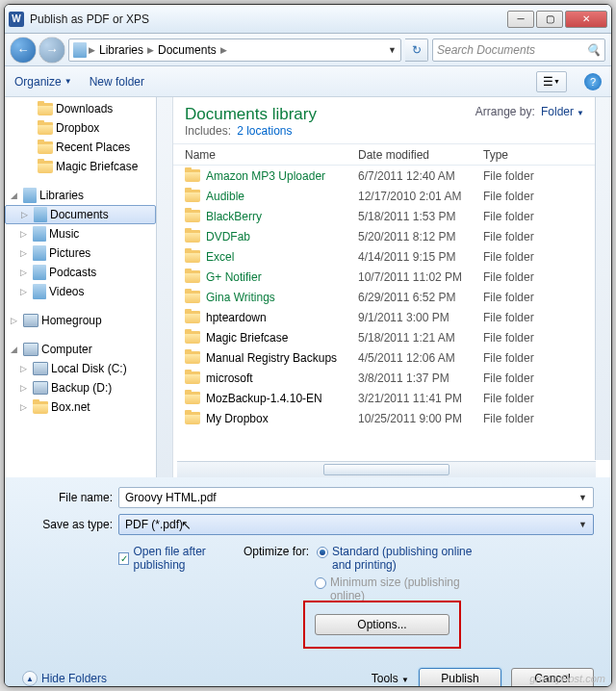 The image size is (616, 691). What do you see at coordinates (52, 50) in the screenshot?
I see `forward-button: →` at bounding box center [52, 50].